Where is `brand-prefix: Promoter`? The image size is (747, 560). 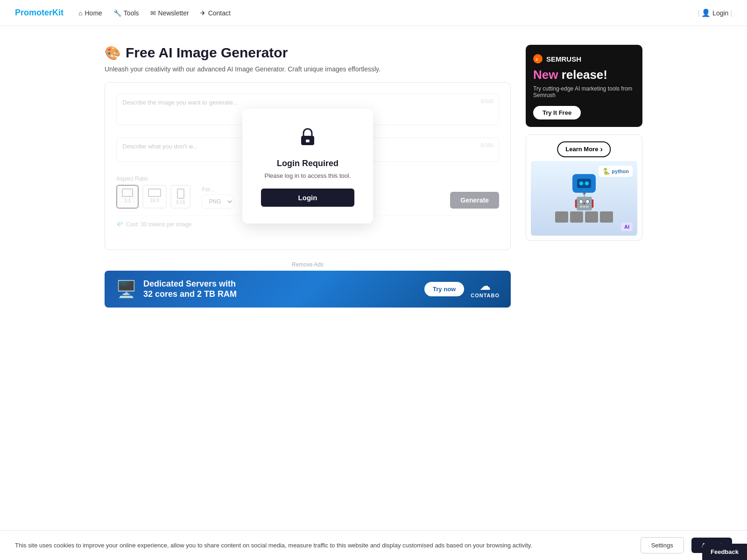 brand-prefix: Promoter is located at coordinates (34, 13).